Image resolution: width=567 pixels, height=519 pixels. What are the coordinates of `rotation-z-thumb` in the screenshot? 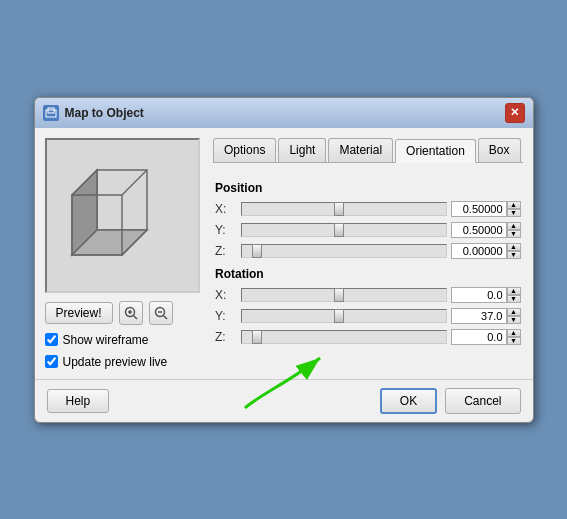 It's located at (257, 337).